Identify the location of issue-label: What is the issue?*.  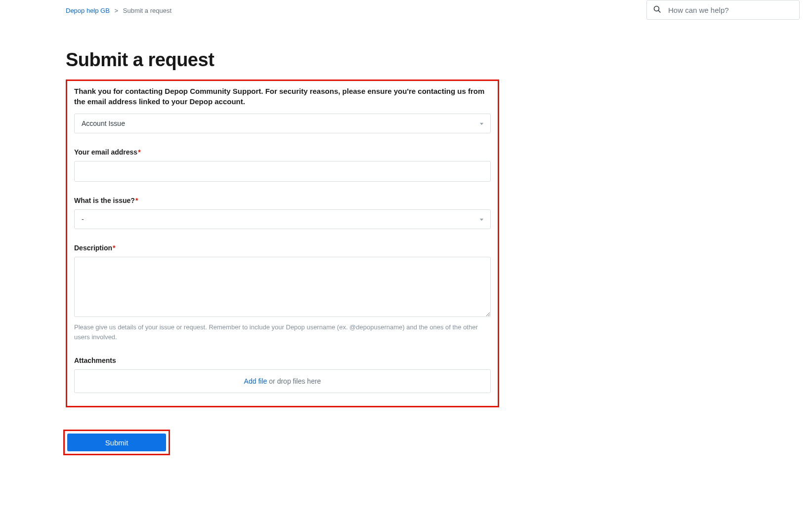
(283, 200).